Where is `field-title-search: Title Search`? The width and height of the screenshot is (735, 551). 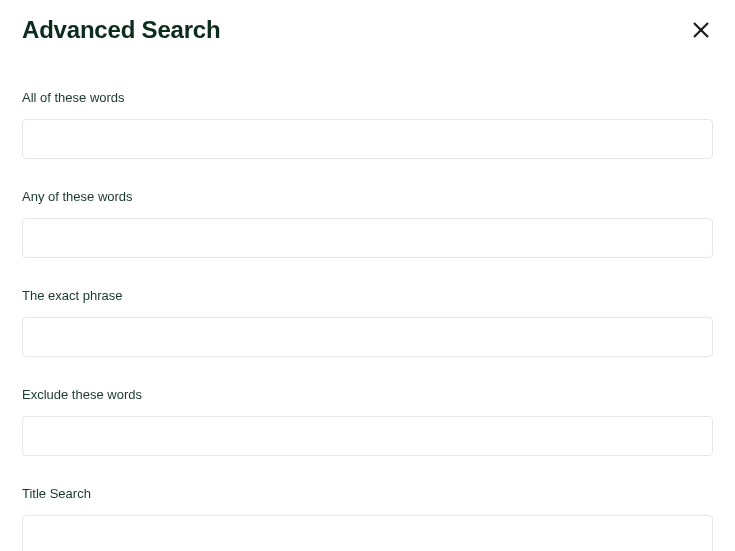 field-title-search: Title Search is located at coordinates (368, 518).